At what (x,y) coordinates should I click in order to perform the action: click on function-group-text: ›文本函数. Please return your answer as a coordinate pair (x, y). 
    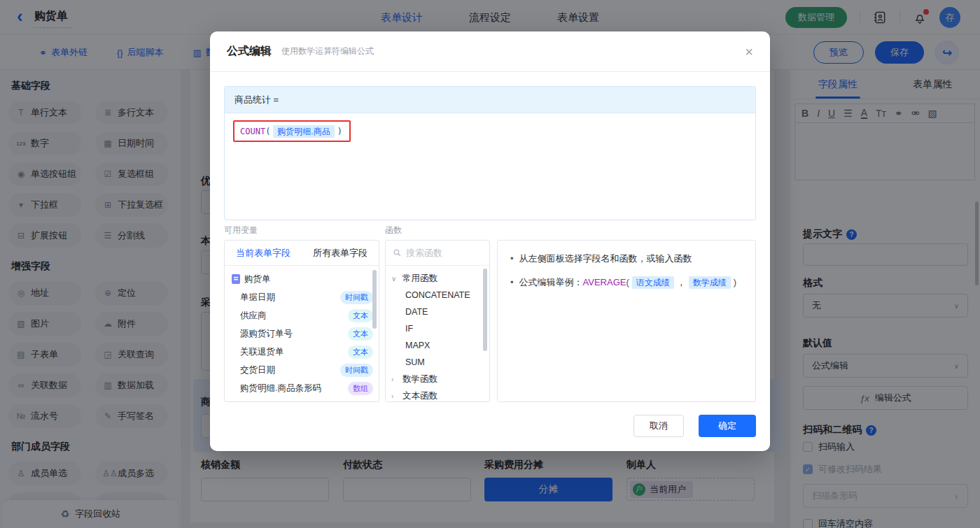
    Looking at the image, I should click on (438, 394).